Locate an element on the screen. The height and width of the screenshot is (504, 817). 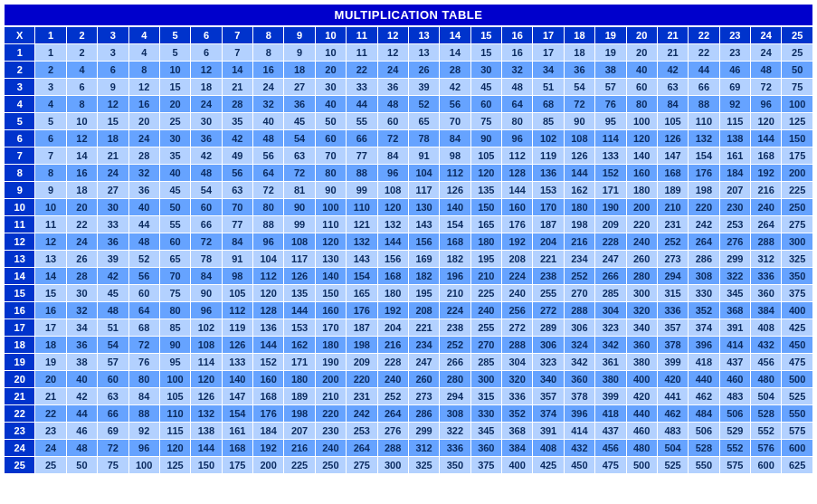
cell: 80 is located at coordinates (518, 121).